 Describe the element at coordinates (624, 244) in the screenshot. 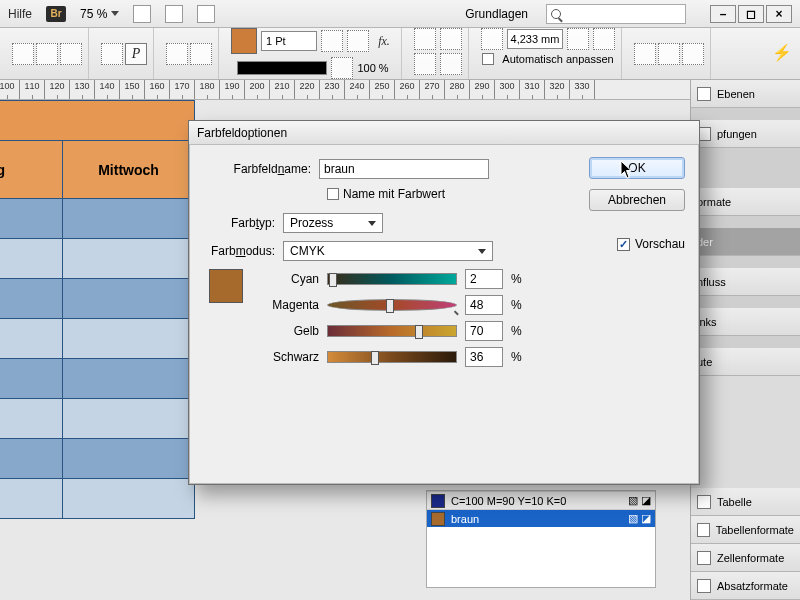

I see `preview-checkbox: ✓` at that location.